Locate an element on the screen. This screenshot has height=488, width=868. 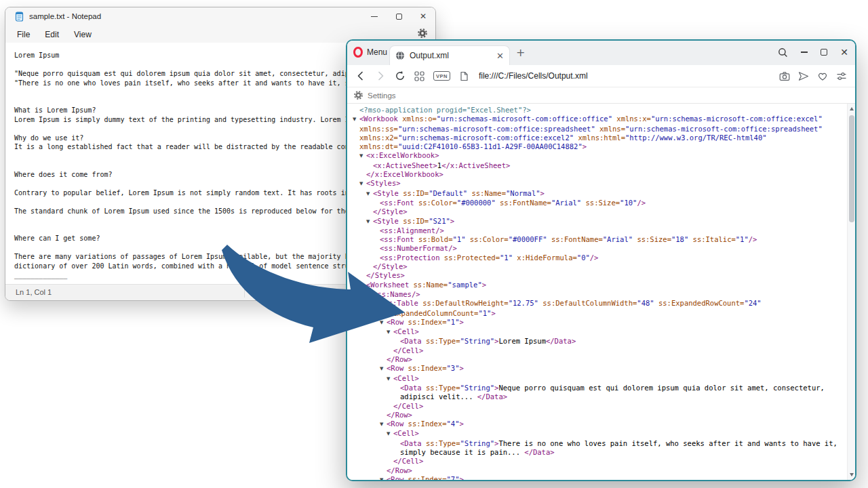
chevron-right-icon is located at coordinates (380, 76).